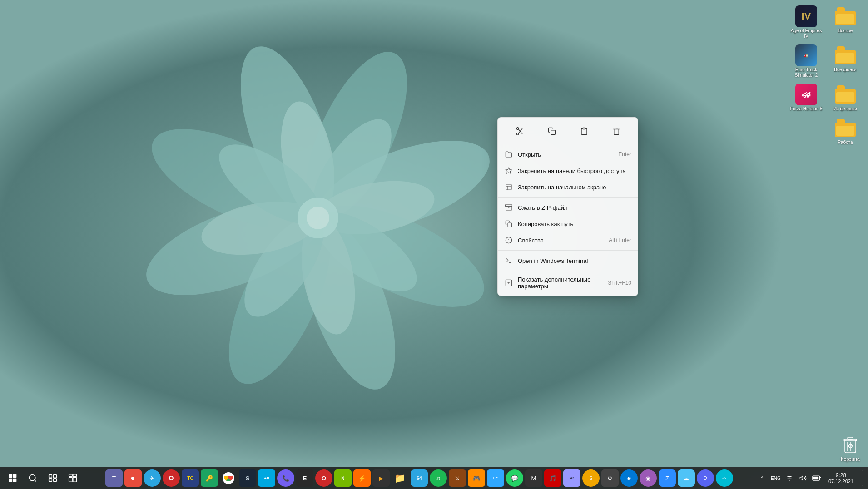 Image resolution: width=868 pixels, height=489 pixels. I want to click on pin-quick-label: Закрепить на панели быстрого доступа, so click(575, 171).